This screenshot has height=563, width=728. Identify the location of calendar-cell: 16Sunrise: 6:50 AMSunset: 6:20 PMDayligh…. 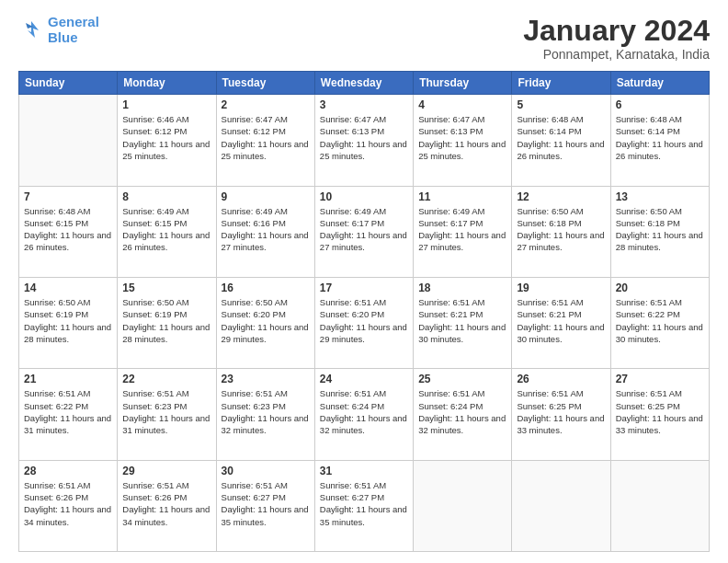
(265, 322).